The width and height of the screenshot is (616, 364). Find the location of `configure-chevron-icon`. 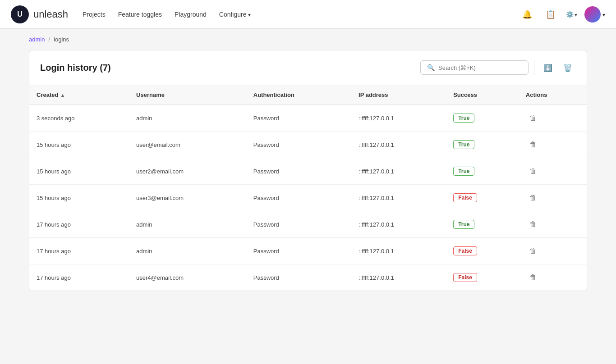

configure-chevron-icon is located at coordinates (249, 14).